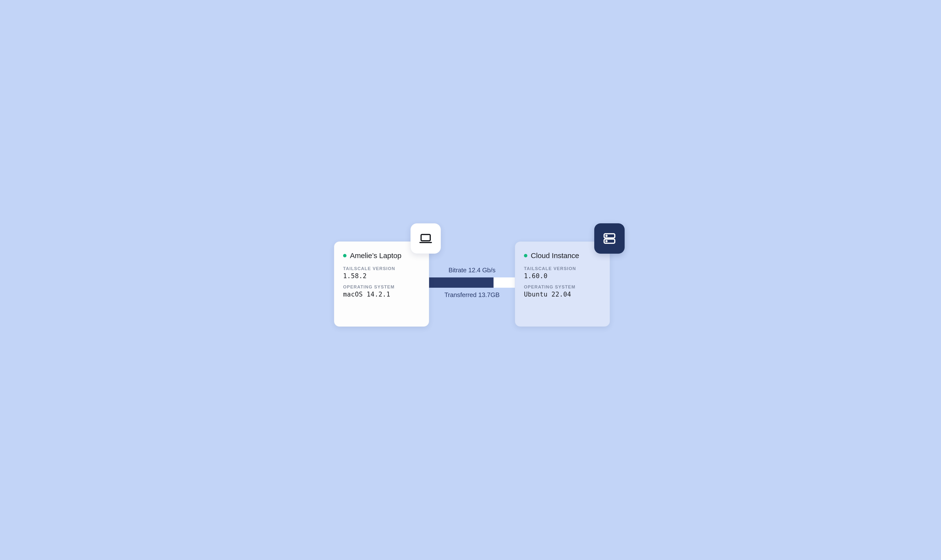  I want to click on os-value: Ubuntu 22.04, so click(562, 294).